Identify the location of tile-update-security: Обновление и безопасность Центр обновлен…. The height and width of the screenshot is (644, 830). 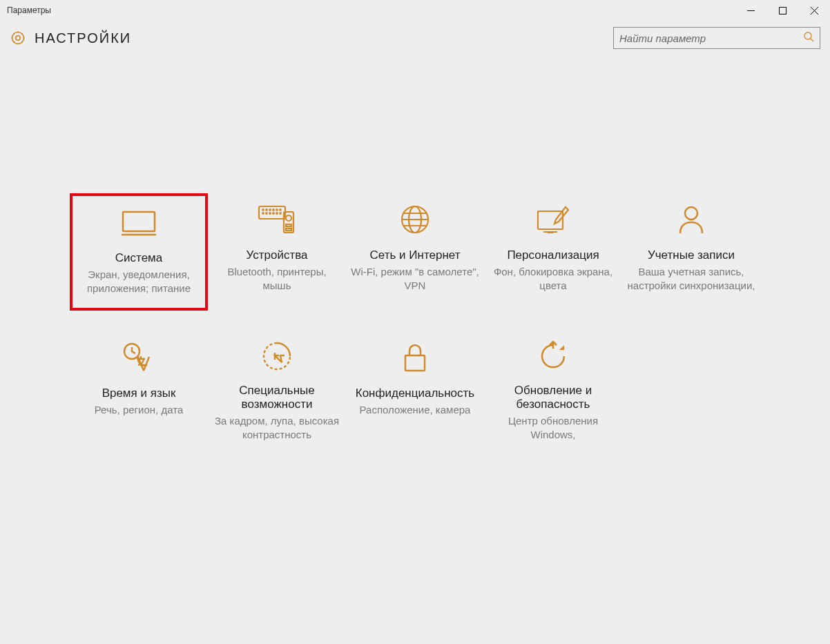
(553, 390).